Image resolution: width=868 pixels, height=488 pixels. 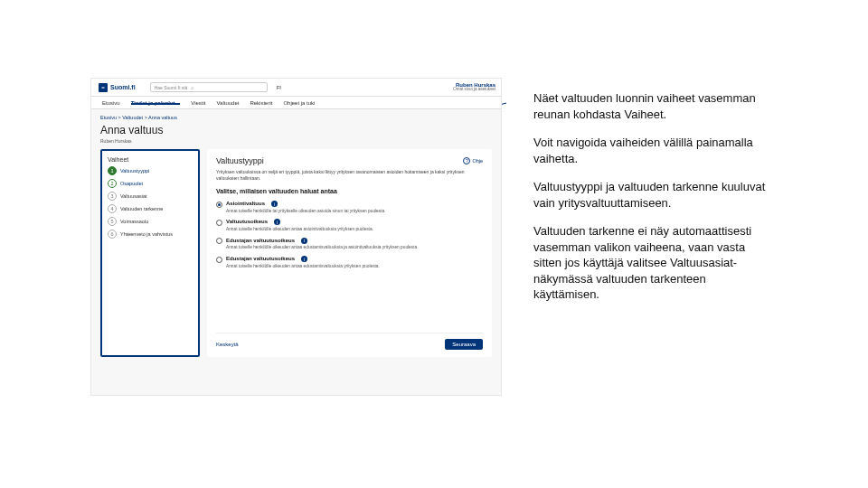 I want to click on nav-registers: Rekisterit, so click(x=260, y=103).